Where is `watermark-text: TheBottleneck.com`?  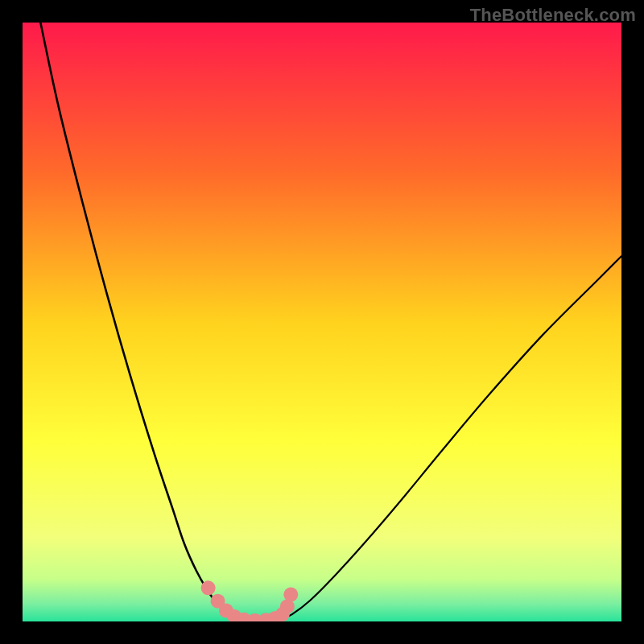
watermark-text: TheBottleneck.com is located at coordinates (553, 15).